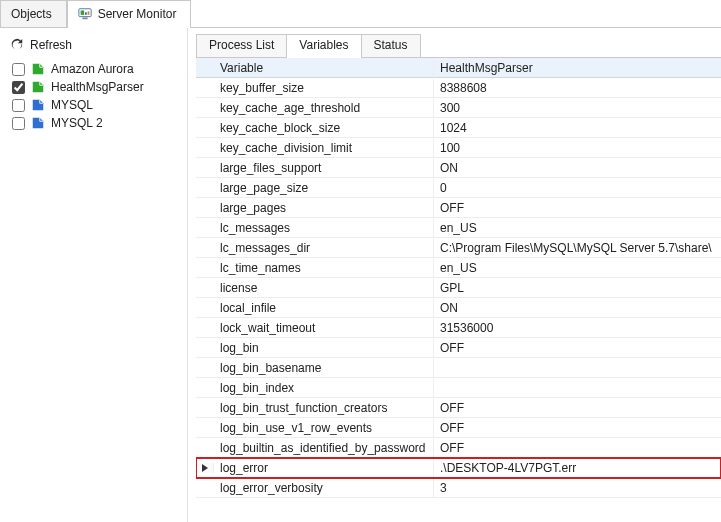 Image resolution: width=721 pixels, height=522 pixels. What do you see at coordinates (324, 388) in the screenshot?
I see `variable-name-cell: log_bin_index` at bounding box center [324, 388].